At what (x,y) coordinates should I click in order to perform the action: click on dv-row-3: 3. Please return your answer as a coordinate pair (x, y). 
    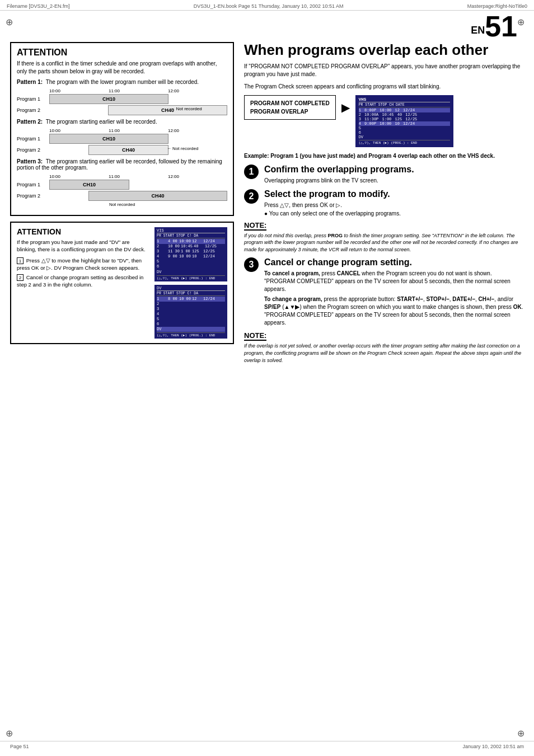
    Looking at the image, I should click on (191, 309).